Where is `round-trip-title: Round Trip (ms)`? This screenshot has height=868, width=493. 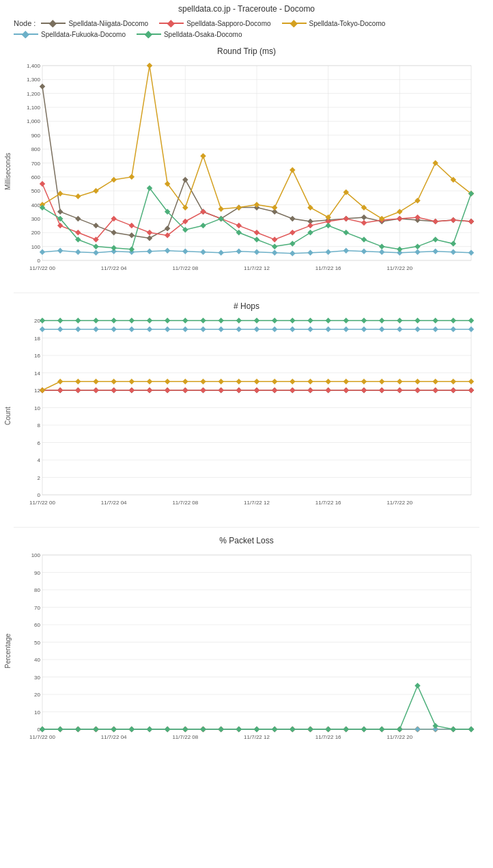 round-trip-title: Round Trip (ms) is located at coordinates (246, 51).